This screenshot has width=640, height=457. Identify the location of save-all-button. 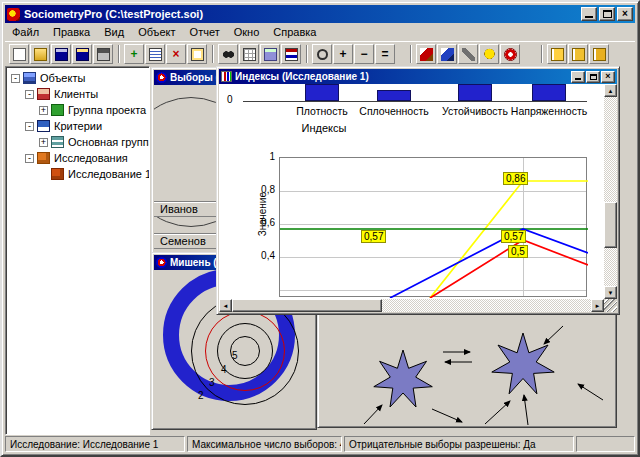
(82, 54).